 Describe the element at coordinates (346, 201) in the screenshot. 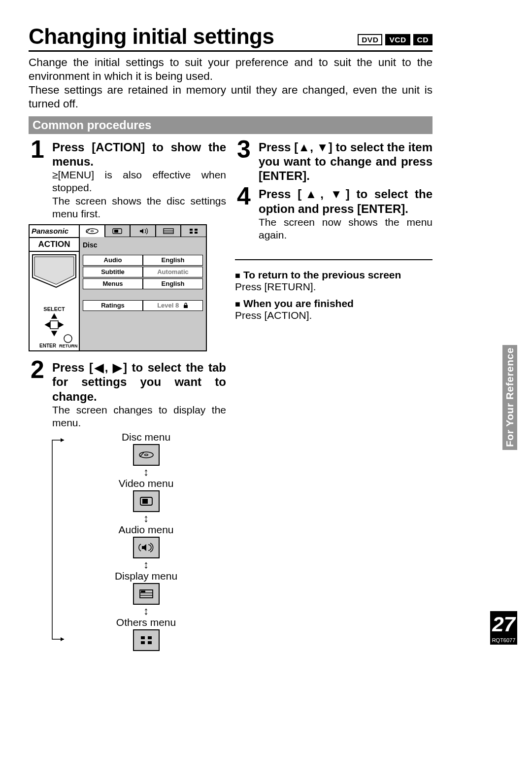

I see `step-4-title: Press [▲, ▼] to select the option and pr…` at that location.